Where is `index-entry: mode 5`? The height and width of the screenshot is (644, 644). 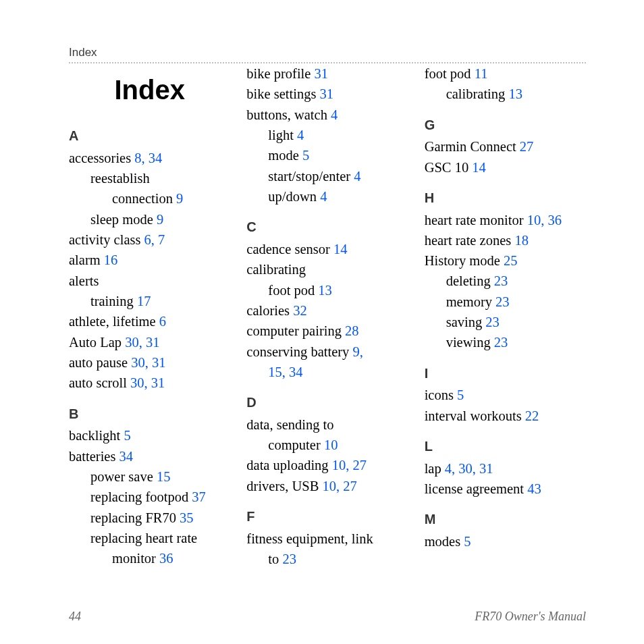 index-entry: mode 5 is located at coordinates (327, 155).